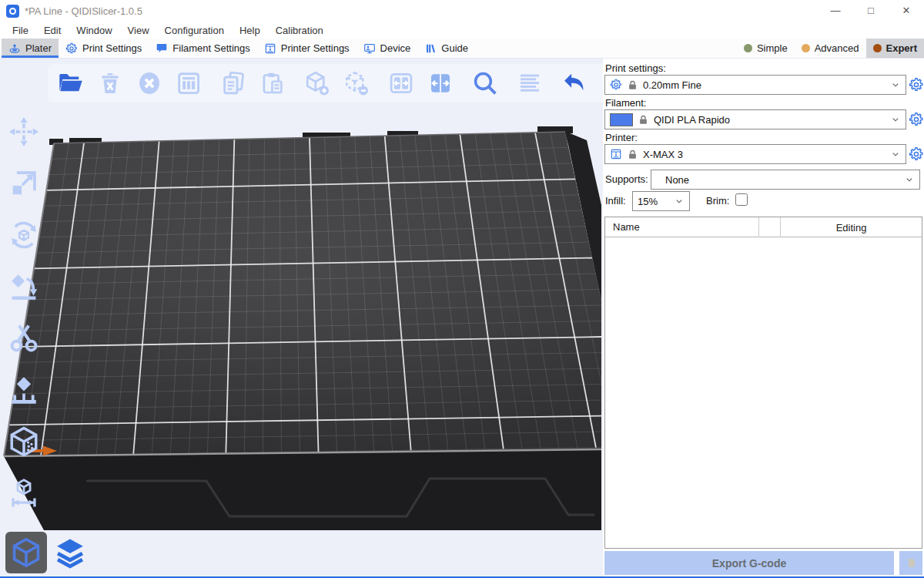 The image size is (924, 578). What do you see at coordinates (317, 83) in the screenshot?
I see `add-instance-icon` at bounding box center [317, 83].